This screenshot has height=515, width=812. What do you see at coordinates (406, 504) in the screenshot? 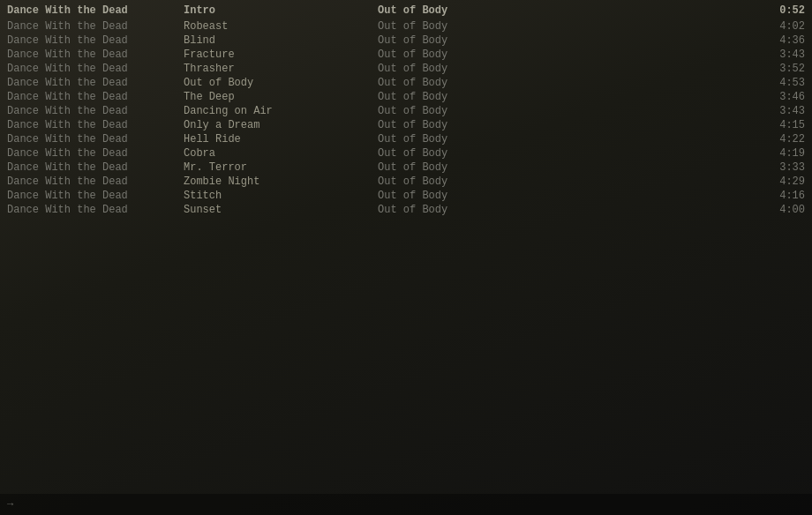
I see `bottom-bar: →` at bounding box center [406, 504].